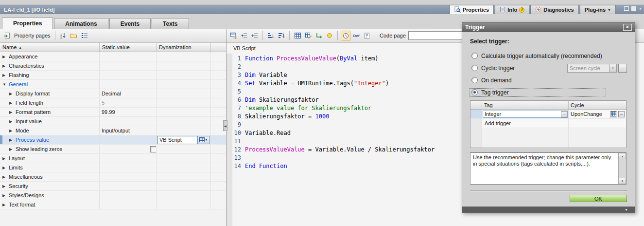  What do you see at coordinates (497, 123) in the screenshot?
I see `add-trigger-label: Add trigger` at bounding box center [497, 123].